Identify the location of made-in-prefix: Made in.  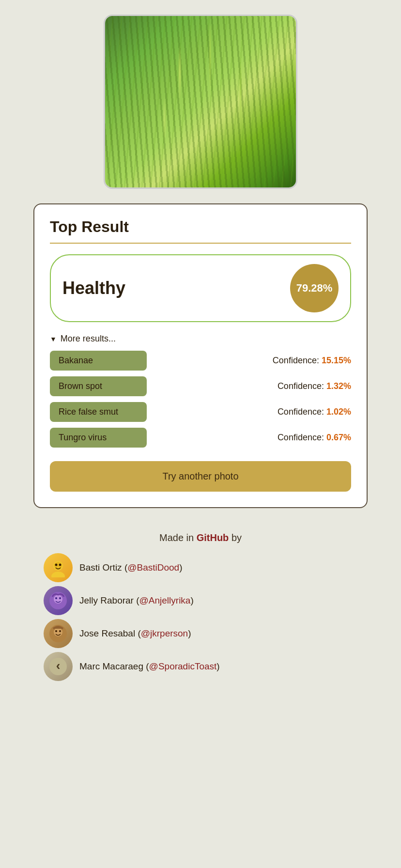
(178, 538).